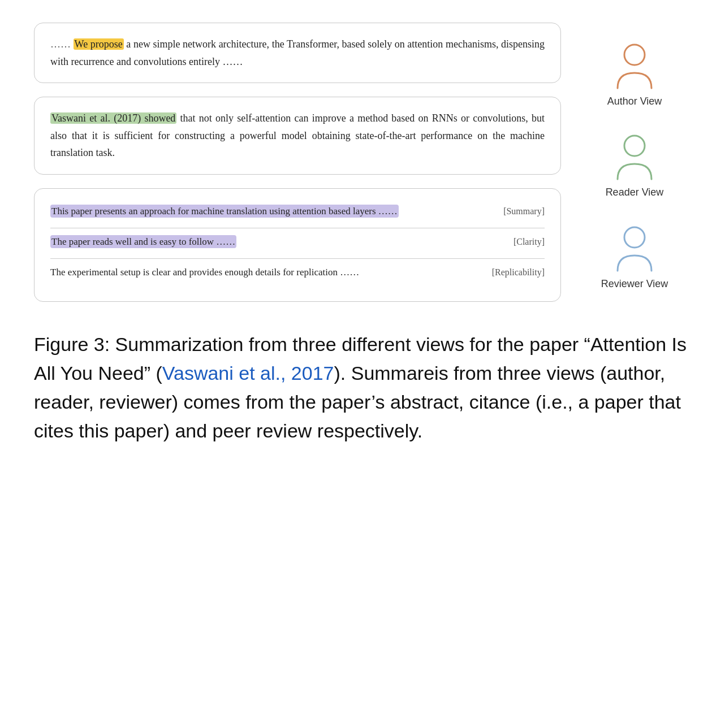 Image resolution: width=725 pixels, height=728 pixels. Describe the element at coordinates (62, 44) in the screenshot. I see `dots-before: ……` at that location.